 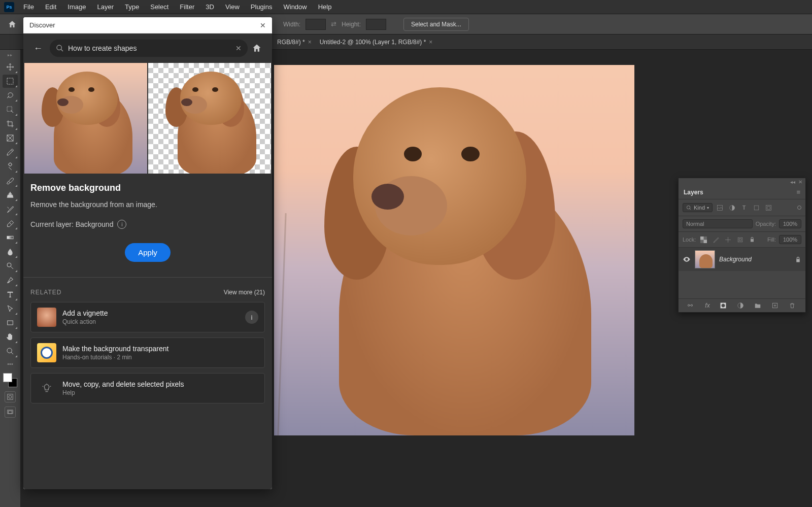 What do you see at coordinates (232, 7) in the screenshot?
I see `menu-view: View` at bounding box center [232, 7].